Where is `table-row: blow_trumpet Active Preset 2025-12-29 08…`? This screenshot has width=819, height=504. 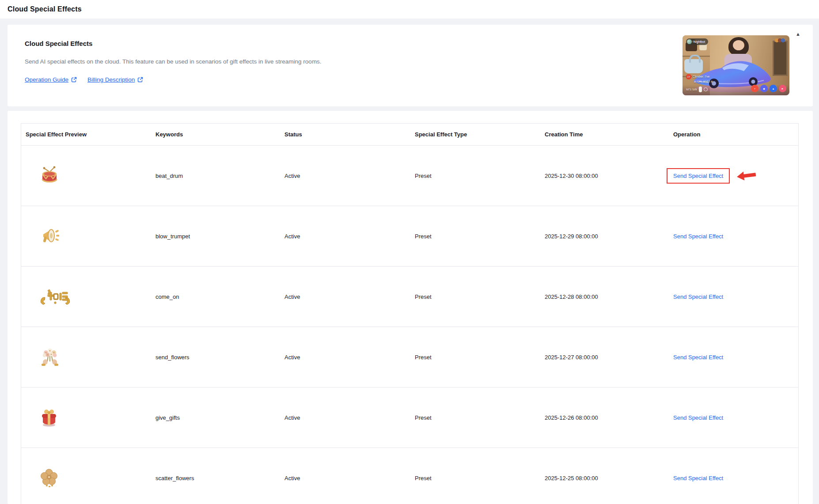
table-row: blow_trumpet Active Preset 2025-12-29 08… is located at coordinates (410, 237).